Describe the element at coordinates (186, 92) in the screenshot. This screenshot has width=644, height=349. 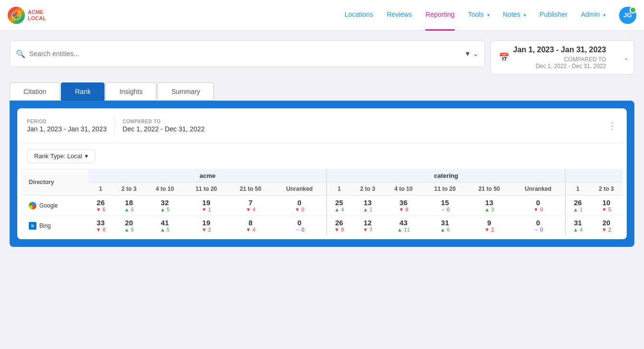
I see `tab-summary: Summary` at that location.